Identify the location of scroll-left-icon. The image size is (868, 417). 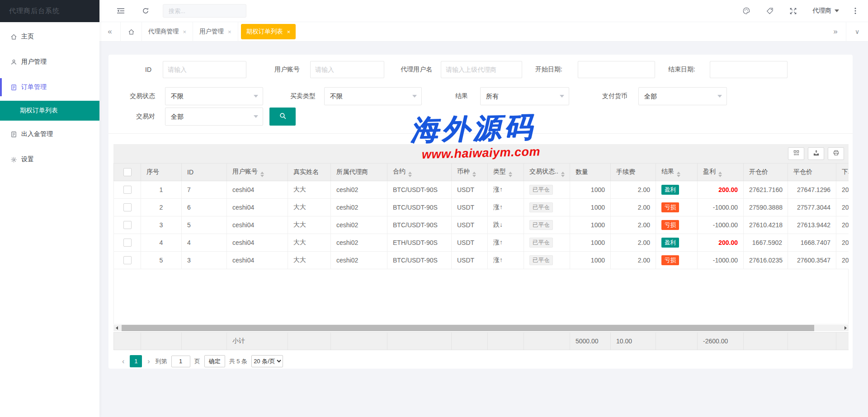
(117, 328).